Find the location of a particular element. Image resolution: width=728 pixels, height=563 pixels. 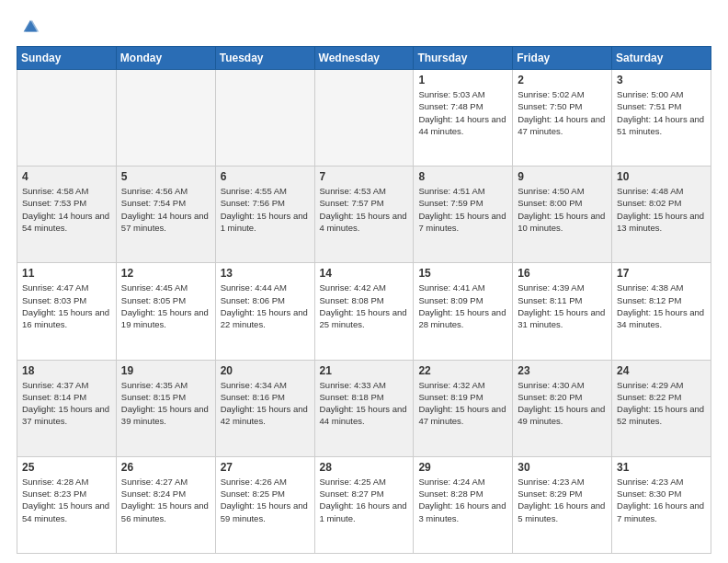

day-info: Sunrise: 4:41 AMSunset: 8:09 PMDaylight:… is located at coordinates (463, 305).